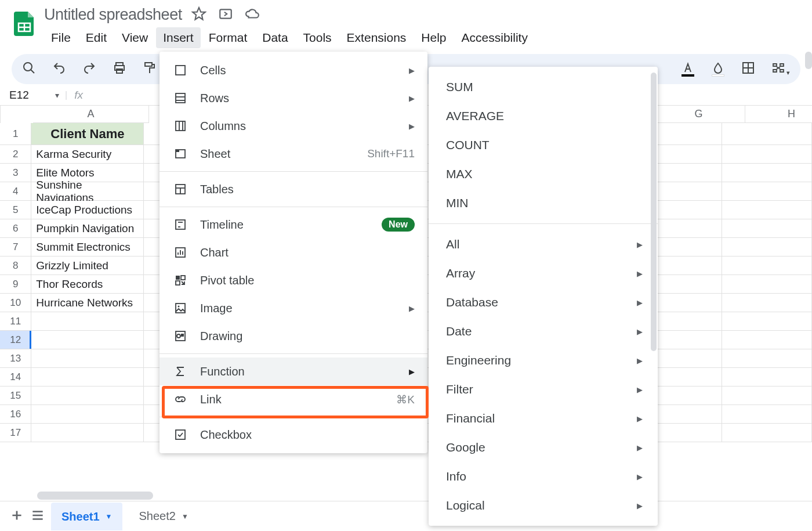  I want to click on function-category-filter: Filter▶, so click(543, 389).